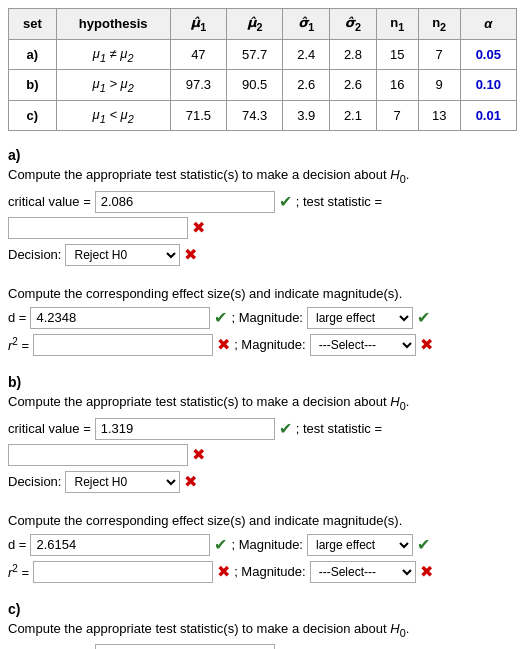 This screenshot has width=525, height=649. Describe the element at coordinates (198, 228) in the screenshot. I see `x-icon-a-test: ✖` at that location.